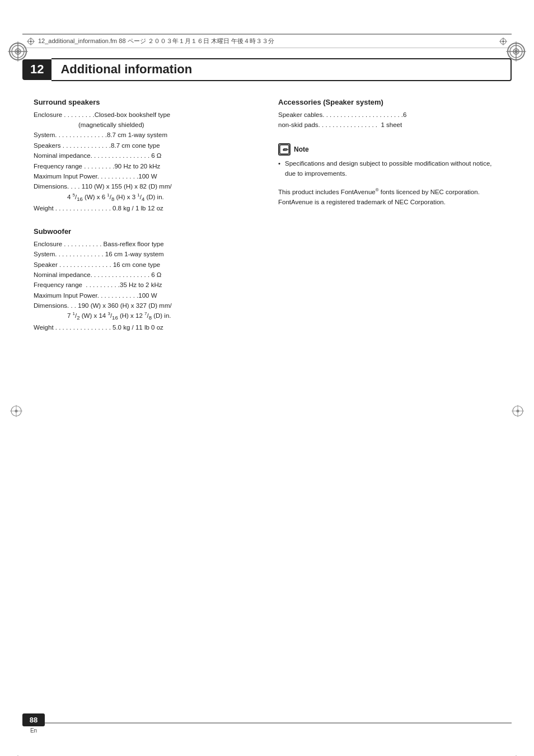  What do you see at coordinates (16, 412) in the screenshot?
I see `left-side-reg` at bounding box center [16, 412].